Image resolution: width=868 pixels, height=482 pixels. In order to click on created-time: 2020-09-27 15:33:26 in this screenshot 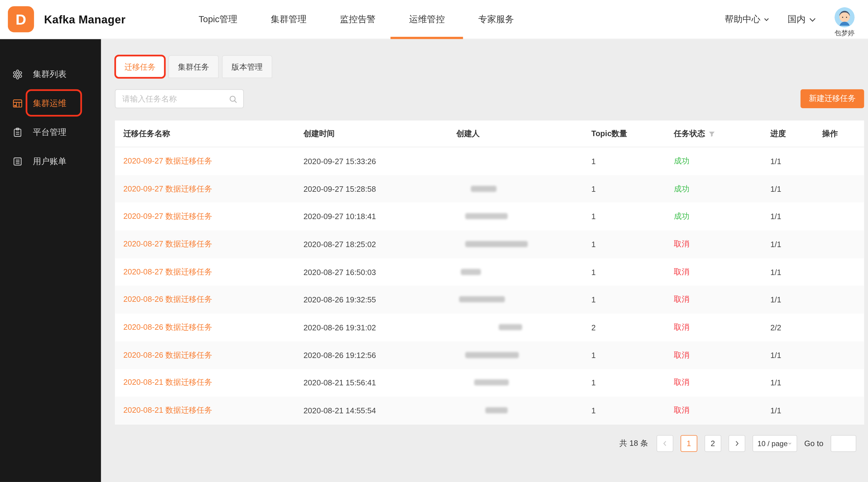, I will do `click(380, 161)`.